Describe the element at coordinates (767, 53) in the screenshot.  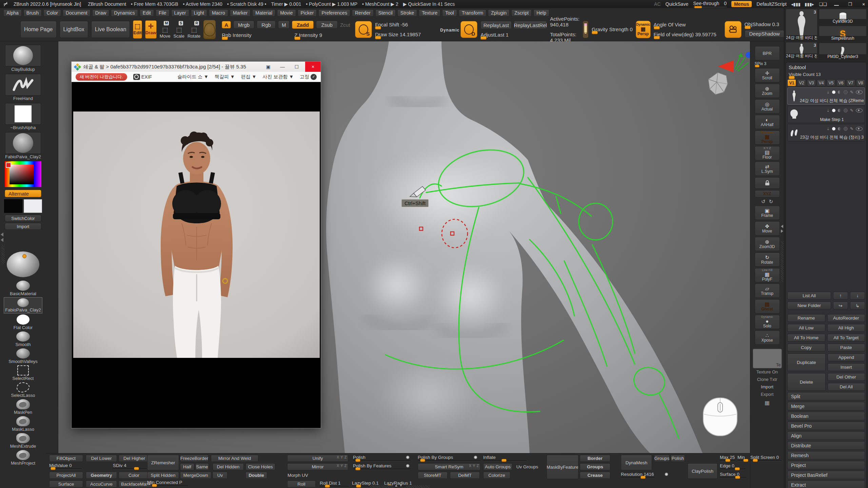
I see `bpr-button: BPR` at that location.